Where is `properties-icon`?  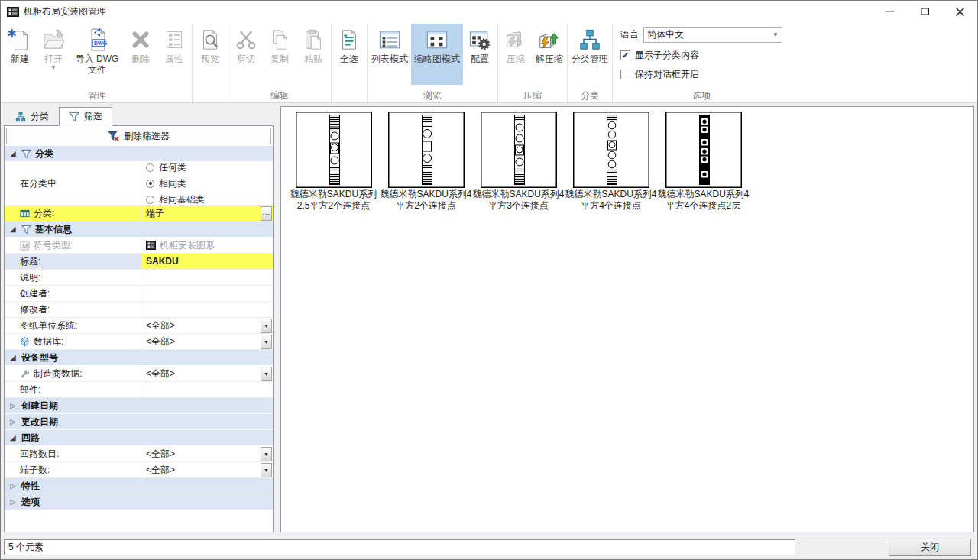 properties-icon is located at coordinates (174, 40).